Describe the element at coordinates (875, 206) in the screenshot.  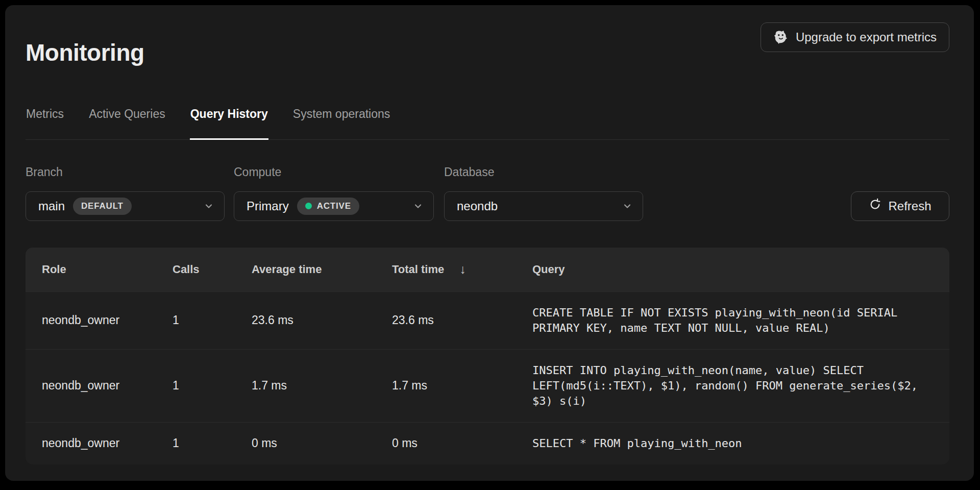
I see `refresh-icon` at that location.